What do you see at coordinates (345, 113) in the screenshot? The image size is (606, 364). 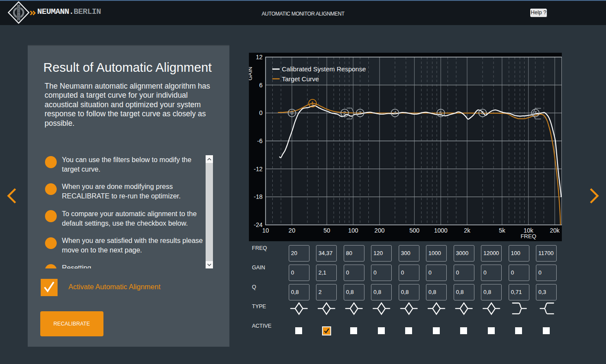 I see `svg-text: 2` at bounding box center [345, 113].